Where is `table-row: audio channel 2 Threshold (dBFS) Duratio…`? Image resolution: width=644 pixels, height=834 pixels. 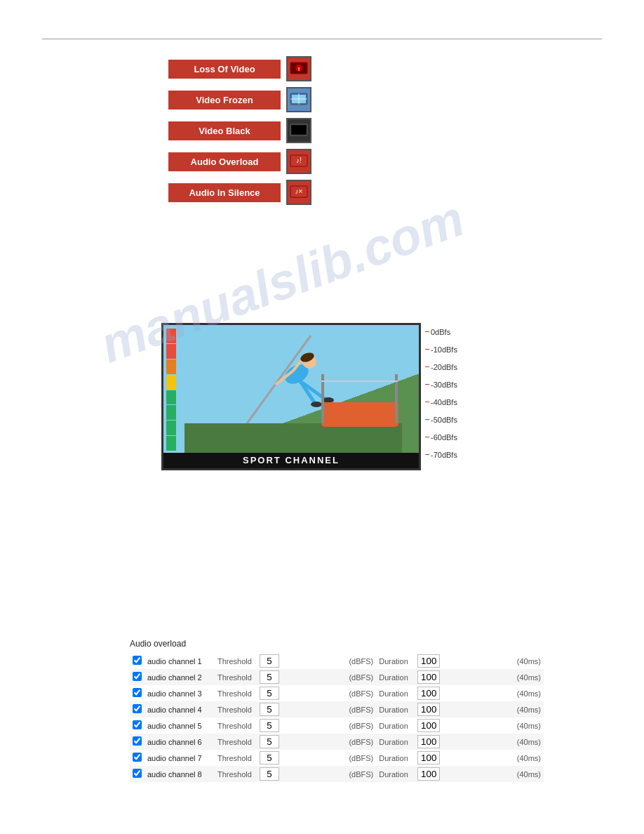 table-row: audio channel 2 Threshold (dBFS) Duratio… is located at coordinates (337, 677).